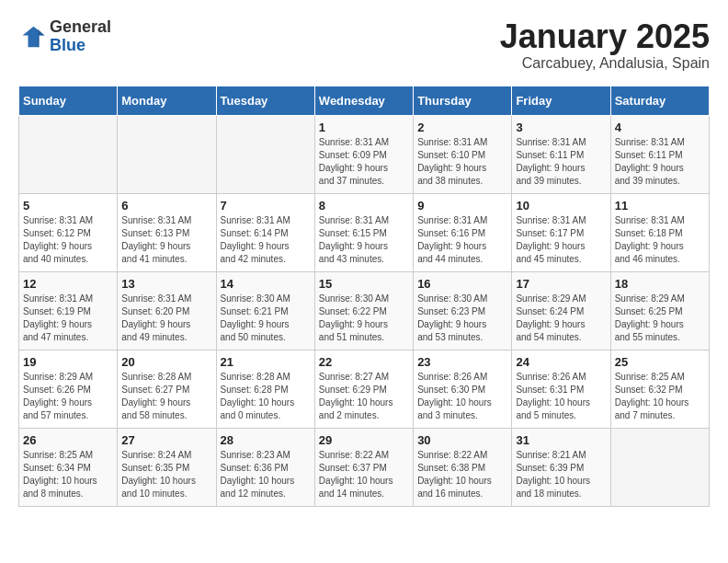 Image resolution: width=728 pixels, height=563 pixels. Describe the element at coordinates (463, 388) in the screenshot. I see `calendar-cell: 23Sunrise: 8:26 AM Sunset: 6:30 PM Dayli…` at that location.